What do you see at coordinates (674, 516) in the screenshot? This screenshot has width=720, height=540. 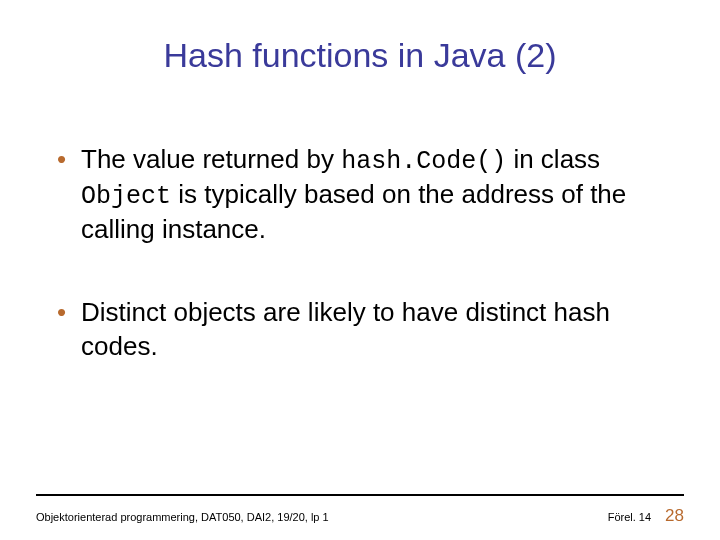 I see `page-number: 28` at bounding box center [674, 516].